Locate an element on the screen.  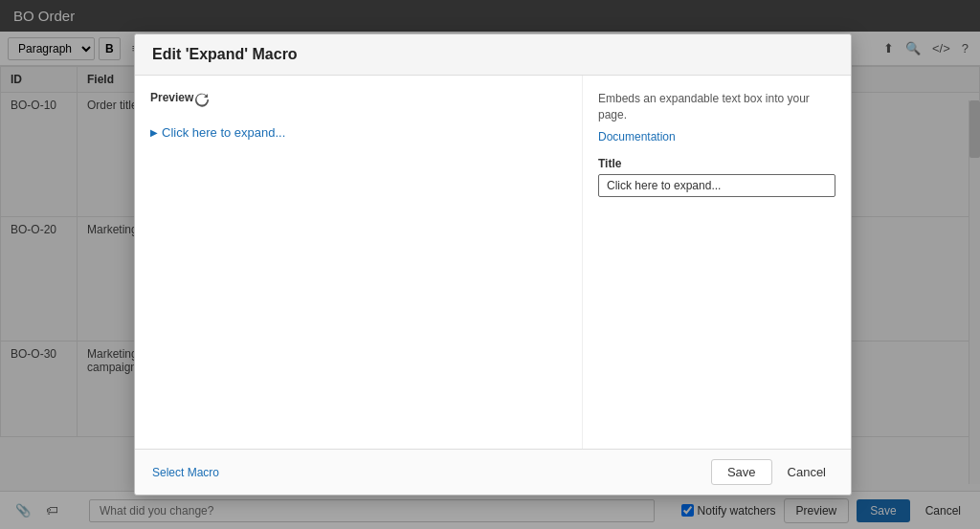
settings-description: Embeds an expandable text box into your … is located at coordinates (717, 107).